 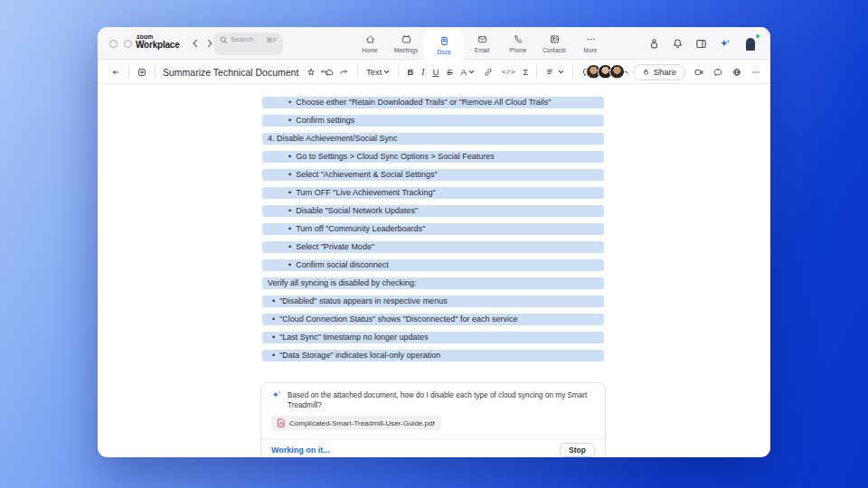 What do you see at coordinates (210, 43) in the screenshot?
I see `chevron-right-icon` at bounding box center [210, 43].